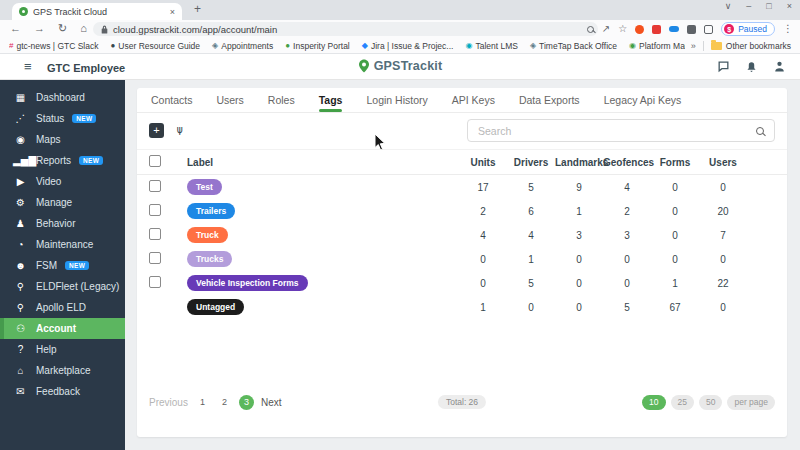 This screenshot has height=450, width=800. What do you see at coordinates (248, 283) in the screenshot?
I see `tag-pill: Vehicle Inspection Forms` at bounding box center [248, 283].